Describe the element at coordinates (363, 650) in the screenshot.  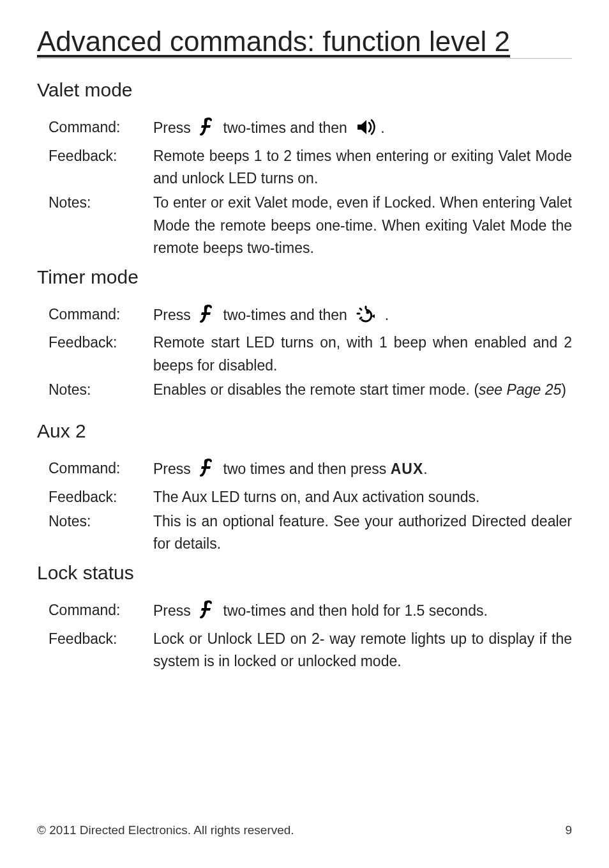
I see `body-feedback: Lock or Unlock LED on 2- way remote ligh…` at that location.